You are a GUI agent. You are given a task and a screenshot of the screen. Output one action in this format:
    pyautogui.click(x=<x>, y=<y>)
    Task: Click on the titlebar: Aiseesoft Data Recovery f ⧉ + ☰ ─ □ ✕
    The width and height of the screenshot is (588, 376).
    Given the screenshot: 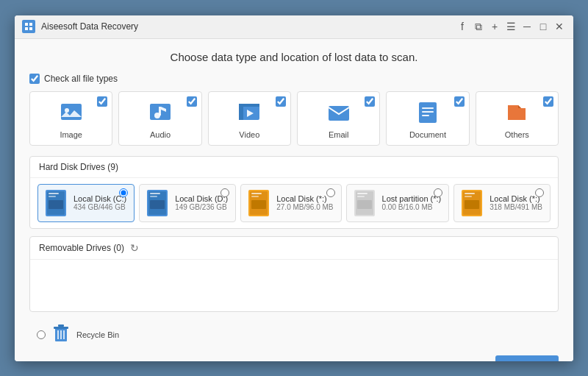 What is the action you would take?
    pyautogui.click(x=294, y=27)
    